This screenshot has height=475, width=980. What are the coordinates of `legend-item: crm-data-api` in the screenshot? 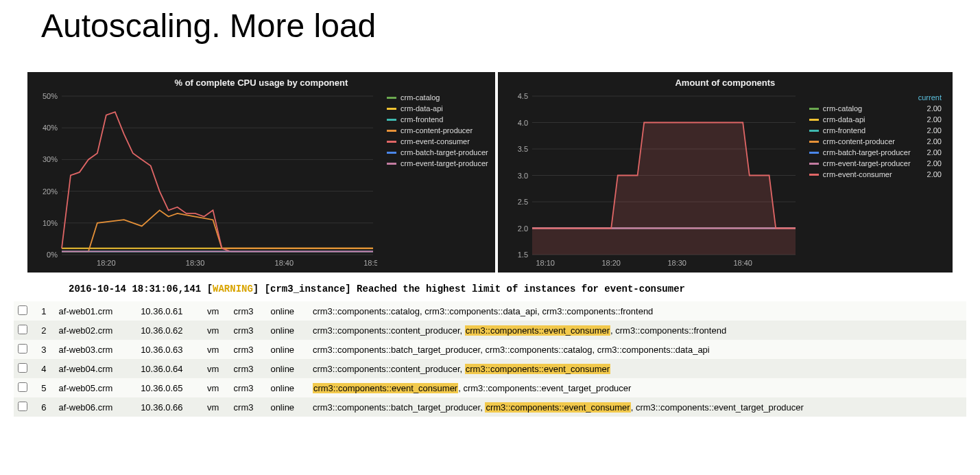 It's located at (438, 108).